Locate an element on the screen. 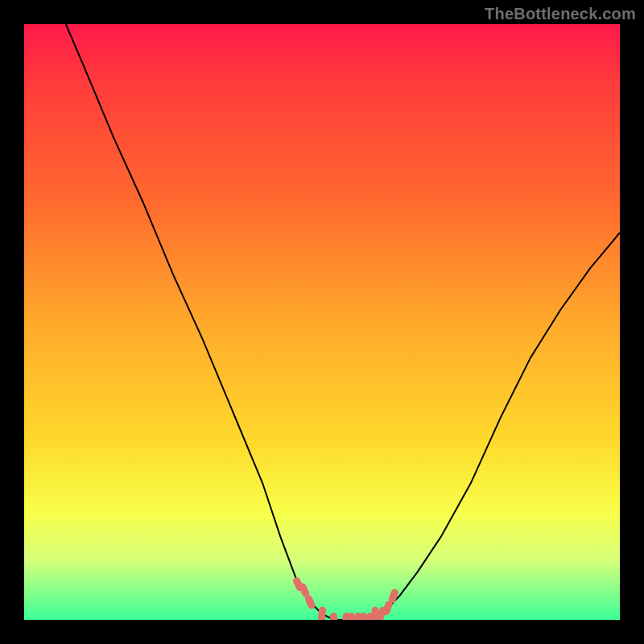  marker-group is located at coordinates (346, 598).